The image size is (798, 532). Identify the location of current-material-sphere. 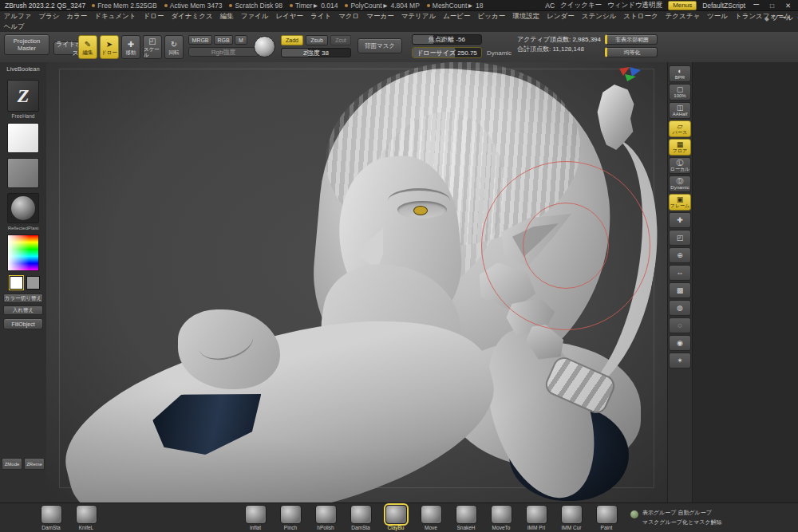
(265, 46).